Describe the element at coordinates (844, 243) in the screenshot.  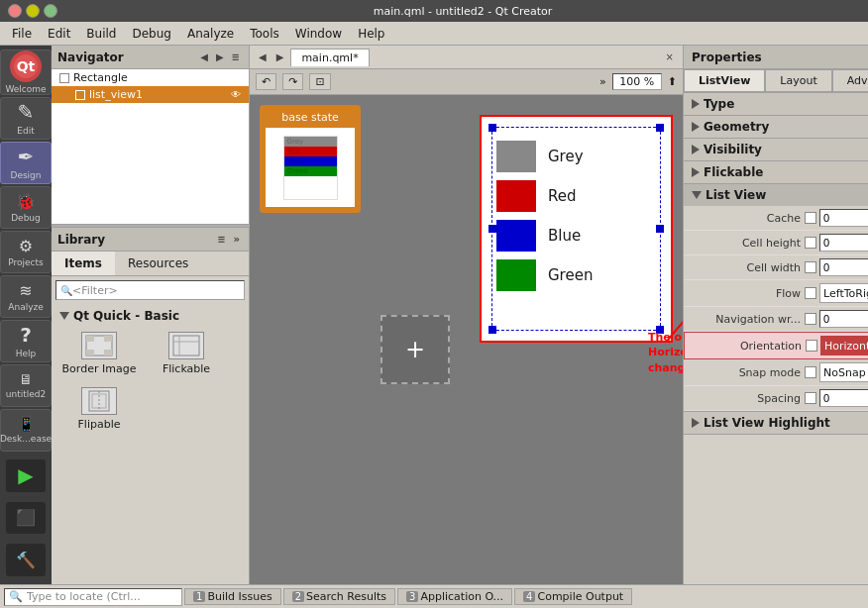
I see `cellheight-input` at that location.